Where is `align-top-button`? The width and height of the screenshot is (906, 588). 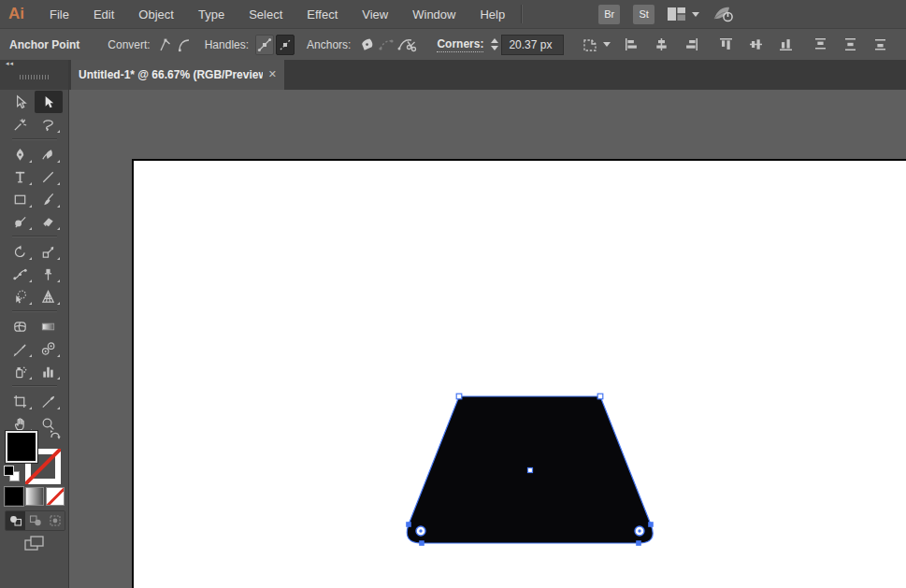
align-top-button is located at coordinates (726, 45).